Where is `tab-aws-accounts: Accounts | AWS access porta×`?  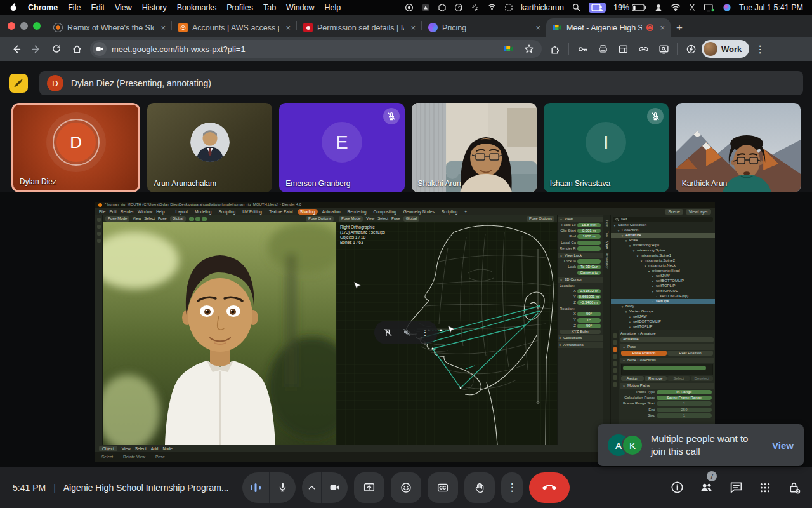
tab-aws-accounts: Accounts | AWS access porta× is located at coordinates (234, 28).